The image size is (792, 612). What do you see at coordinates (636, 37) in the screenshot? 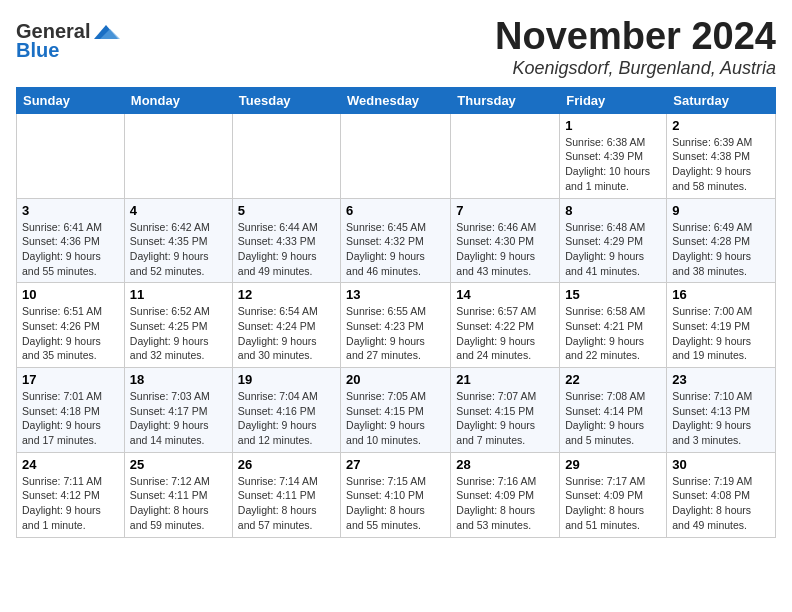
I see `month-title: November 2024` at bounding box center [636, 37].